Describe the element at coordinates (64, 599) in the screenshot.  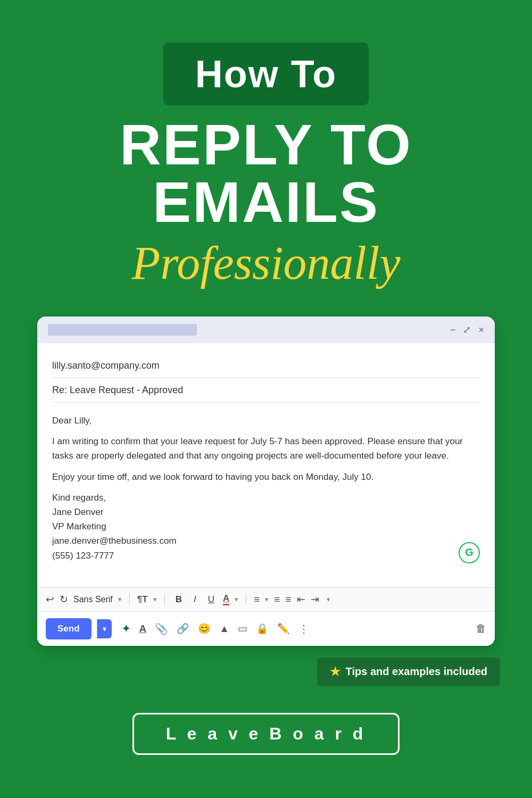
I see `redo-button: ↻` at that location.